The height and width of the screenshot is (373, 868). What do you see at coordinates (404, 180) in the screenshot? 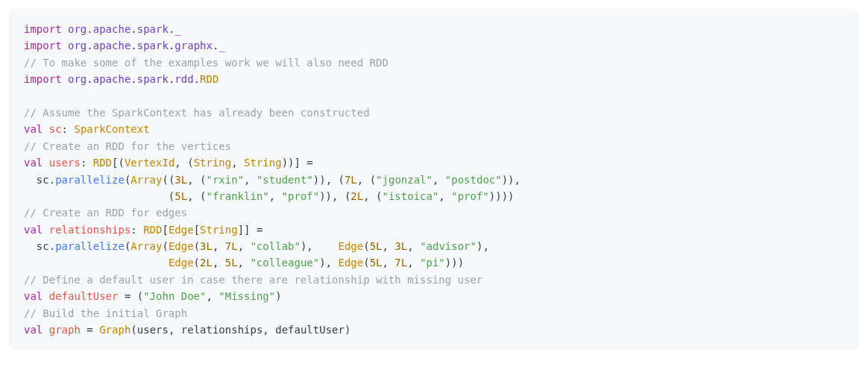
I see `code-token: "jgonzal"` at bounding box center [404, 180].